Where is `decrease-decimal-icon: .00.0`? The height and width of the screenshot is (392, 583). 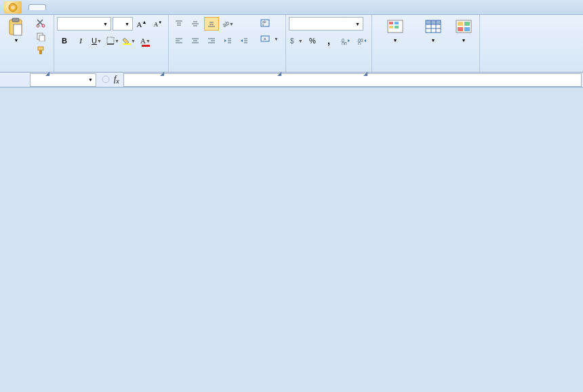
decrease-decimal-icon: .00.0 is located at coordinates (361, 41).